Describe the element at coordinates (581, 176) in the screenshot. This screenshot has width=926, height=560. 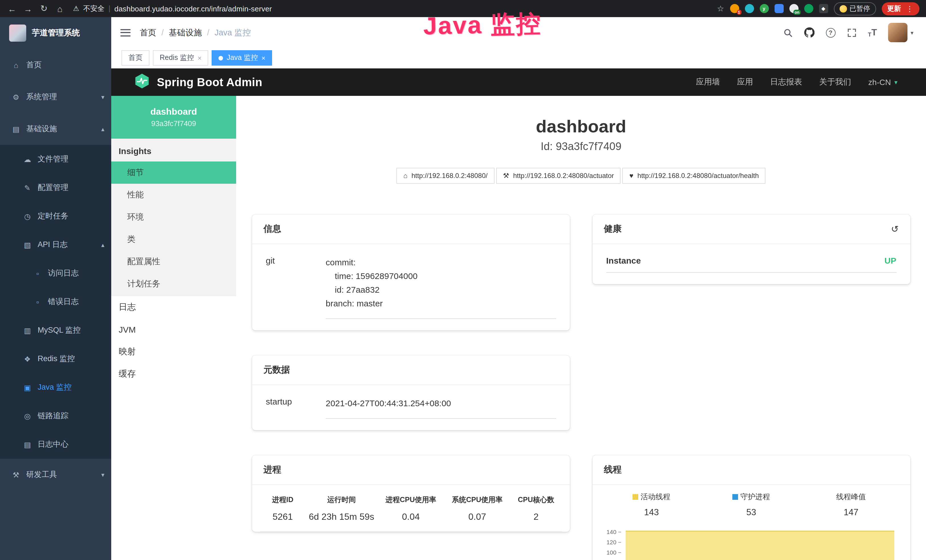
I see `instance-links: ⌂ http://192.168.0.2:48080/ ⚒ http://192…` at that location.